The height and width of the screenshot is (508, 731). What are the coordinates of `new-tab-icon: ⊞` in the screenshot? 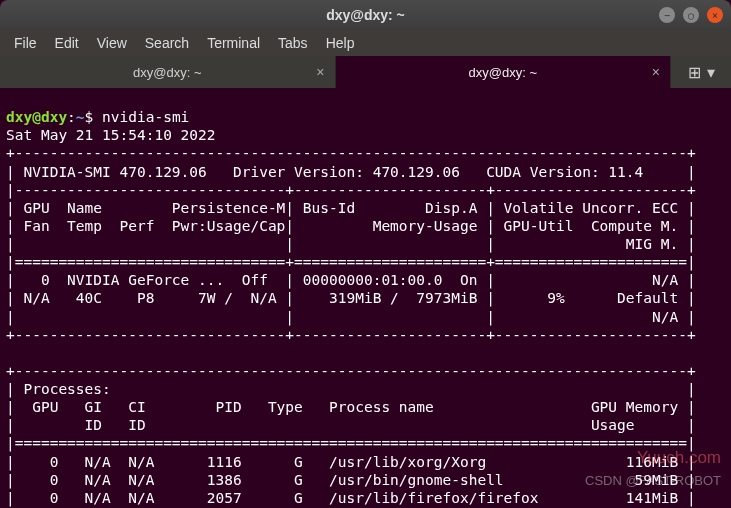 It's located at (694, 72).